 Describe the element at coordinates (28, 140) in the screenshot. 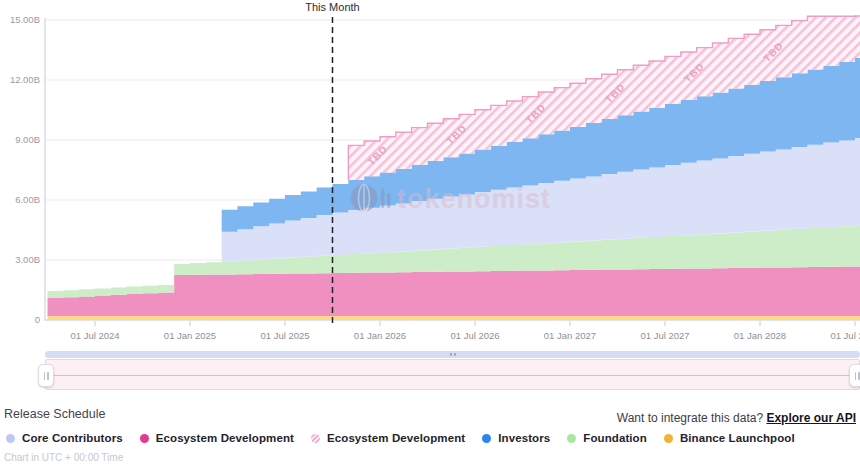

I see `y-axis-tick-label: 9.00B` at that location.